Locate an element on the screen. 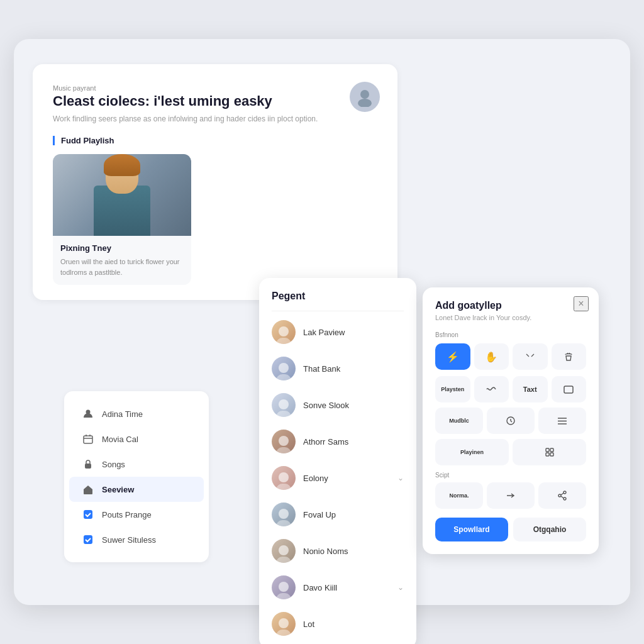  person-name: Foval Up is located at coordinates (353, 514).